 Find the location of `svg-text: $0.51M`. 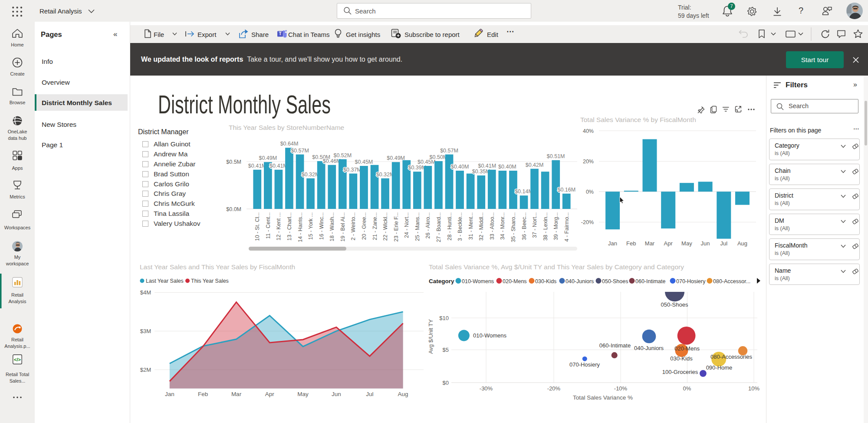

svg-text: $0.51M is located at coordinates (556, 156).